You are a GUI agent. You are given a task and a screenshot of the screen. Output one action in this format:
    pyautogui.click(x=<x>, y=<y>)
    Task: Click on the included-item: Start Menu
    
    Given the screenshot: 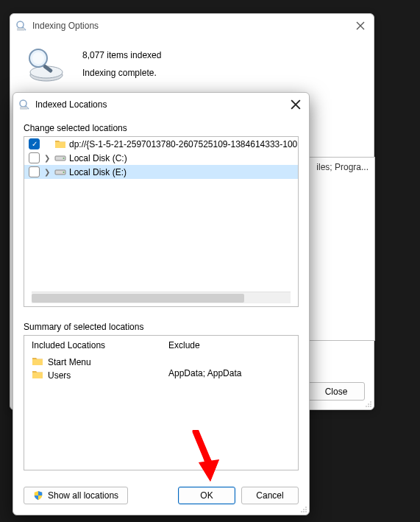 What is the action you would take?
    pyautogui.click(x=93, y=362)
    